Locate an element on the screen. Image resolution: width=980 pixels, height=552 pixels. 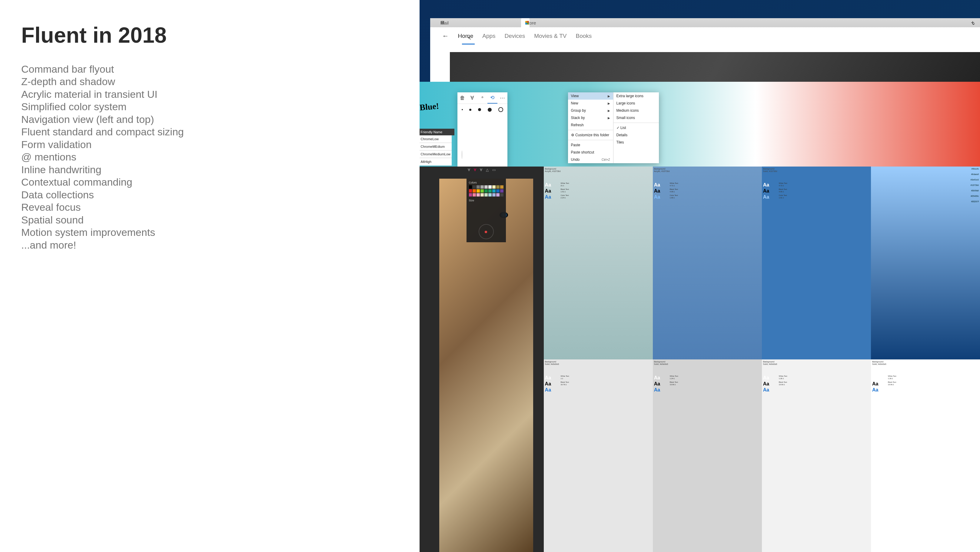
menu-item: Details is located at coordinates (636, 135).